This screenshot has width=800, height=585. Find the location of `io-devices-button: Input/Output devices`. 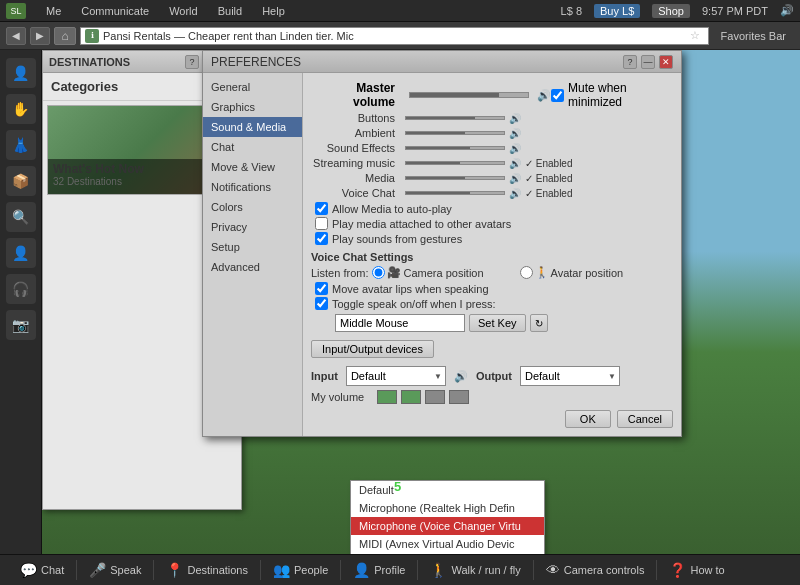

io-devices-button: Input/Output devices is located at coordinates (372, 349).